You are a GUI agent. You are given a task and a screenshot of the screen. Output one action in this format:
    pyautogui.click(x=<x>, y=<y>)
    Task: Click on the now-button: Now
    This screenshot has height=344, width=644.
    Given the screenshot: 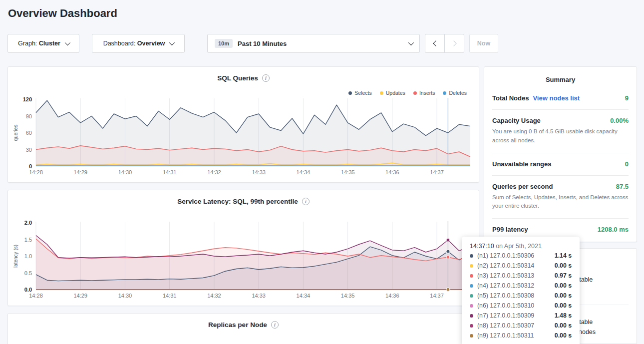 What is the action you would take?
    pyautogui.click(x=484, y=43)
    